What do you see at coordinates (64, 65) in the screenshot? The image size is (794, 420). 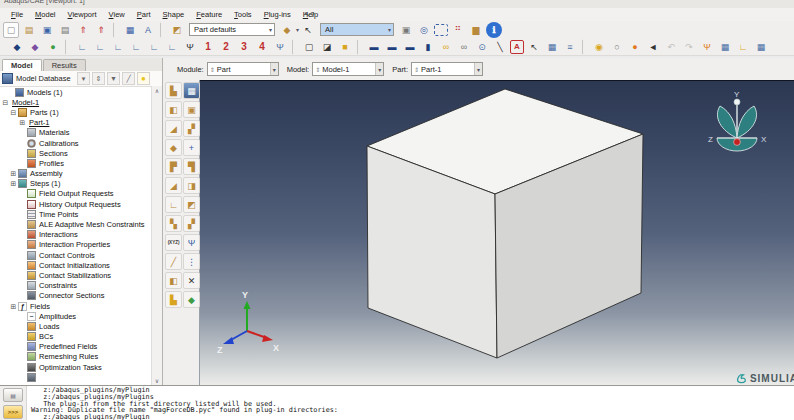 I see `tree-tab: Results` at bounding box center [64, 65].